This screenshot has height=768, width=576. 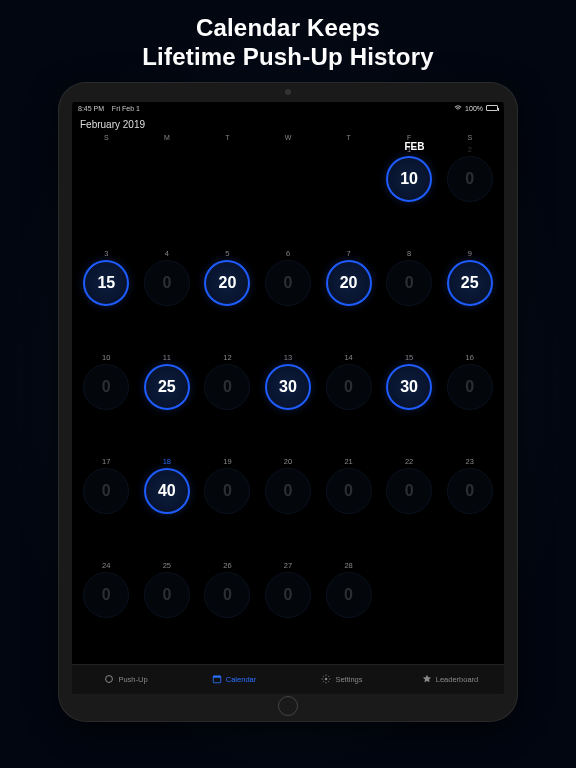 I want to click on day-number: 20, so click(x=288, y=462).